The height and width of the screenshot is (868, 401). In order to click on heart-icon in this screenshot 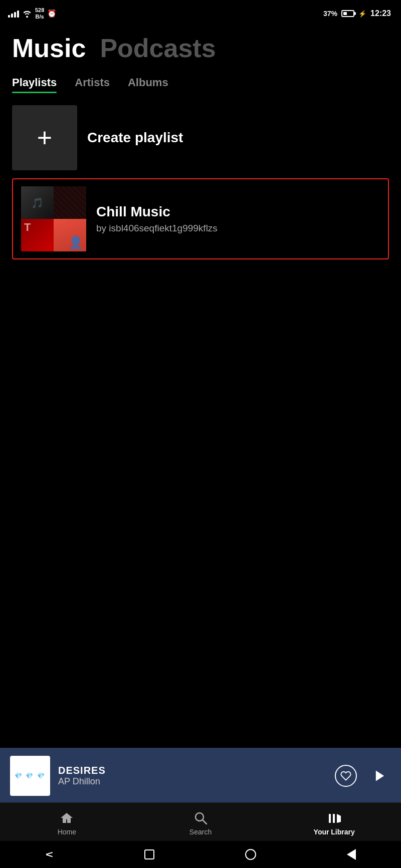, I will do `click(346, 776)`.